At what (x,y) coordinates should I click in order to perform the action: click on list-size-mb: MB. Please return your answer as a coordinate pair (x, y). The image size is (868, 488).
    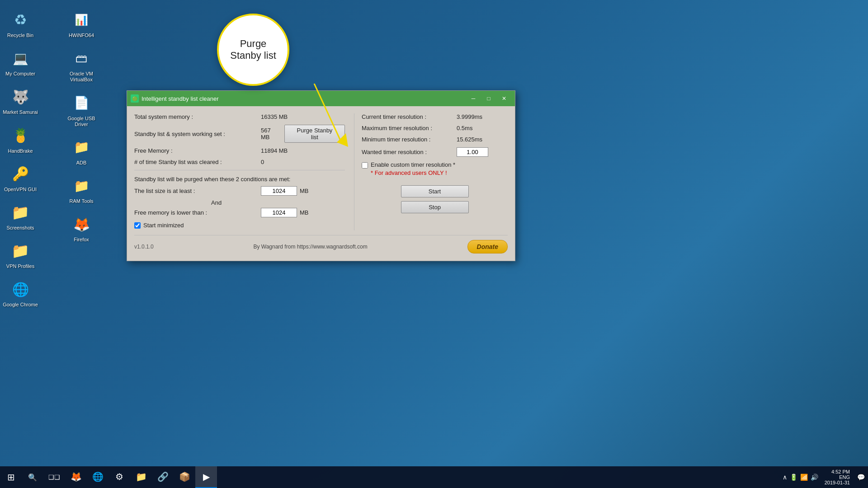
    Looking at the image, I should click on (304, 191).